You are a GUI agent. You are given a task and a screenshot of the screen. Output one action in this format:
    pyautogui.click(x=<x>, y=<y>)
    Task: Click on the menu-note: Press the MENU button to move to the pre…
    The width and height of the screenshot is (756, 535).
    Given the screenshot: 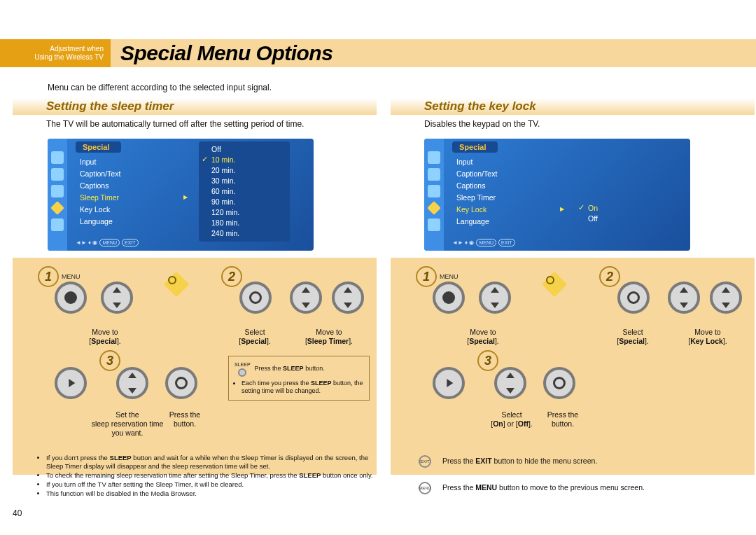 What is the action you would take?
    pyautogui.click(x=596, y=487)
    